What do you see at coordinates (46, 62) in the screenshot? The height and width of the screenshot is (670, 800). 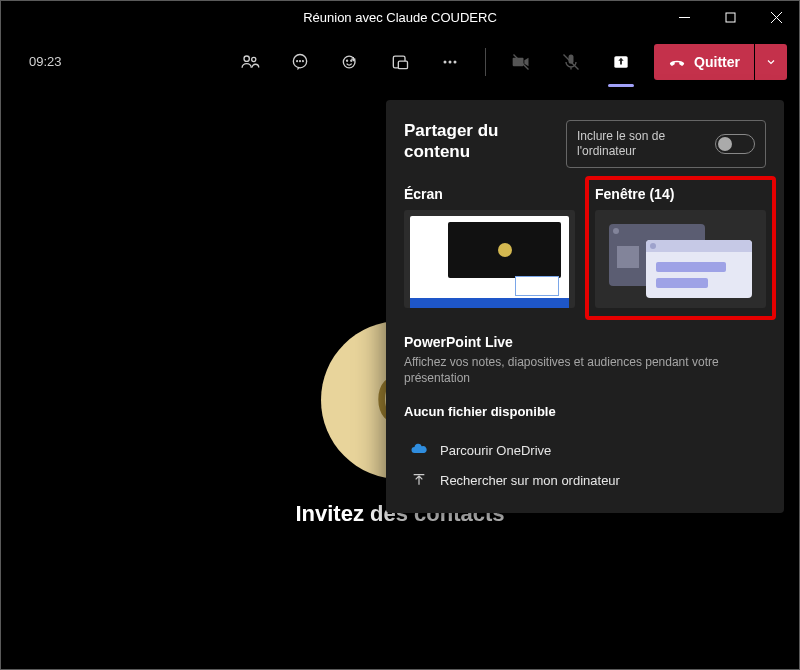 I see `meeting-timer: 09:23` at bounding box center [46, 62].